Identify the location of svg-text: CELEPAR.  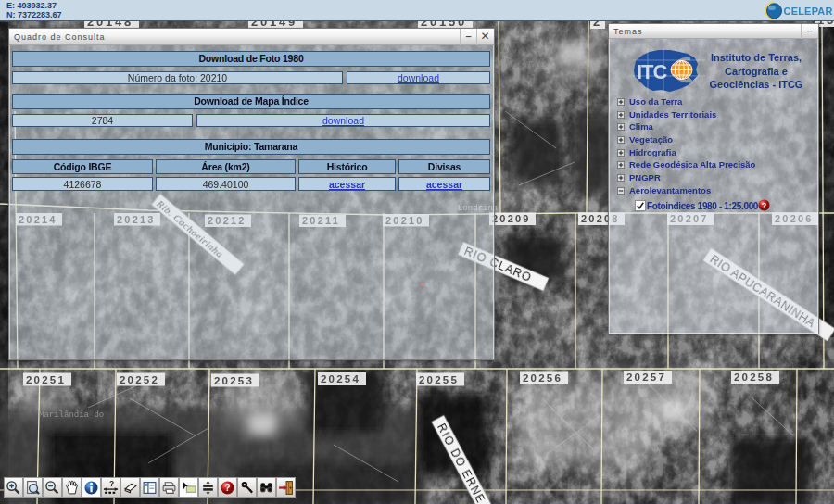
(808, 11).